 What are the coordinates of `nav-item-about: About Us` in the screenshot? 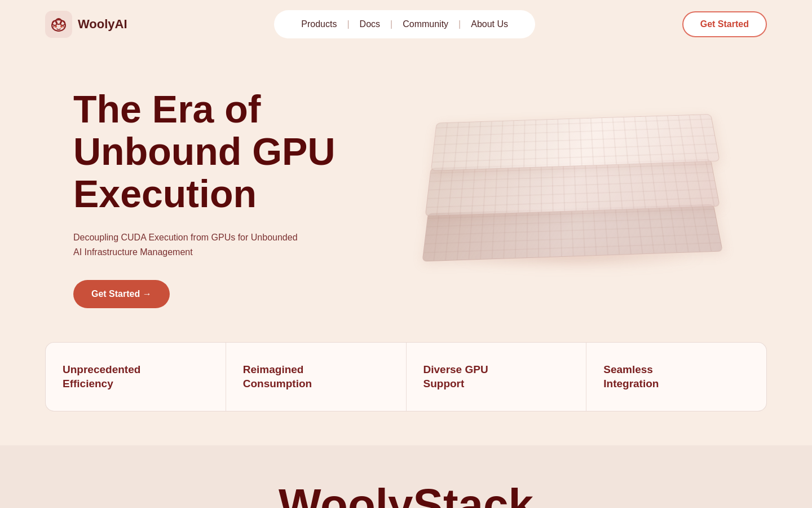 It's located at (489, 24).